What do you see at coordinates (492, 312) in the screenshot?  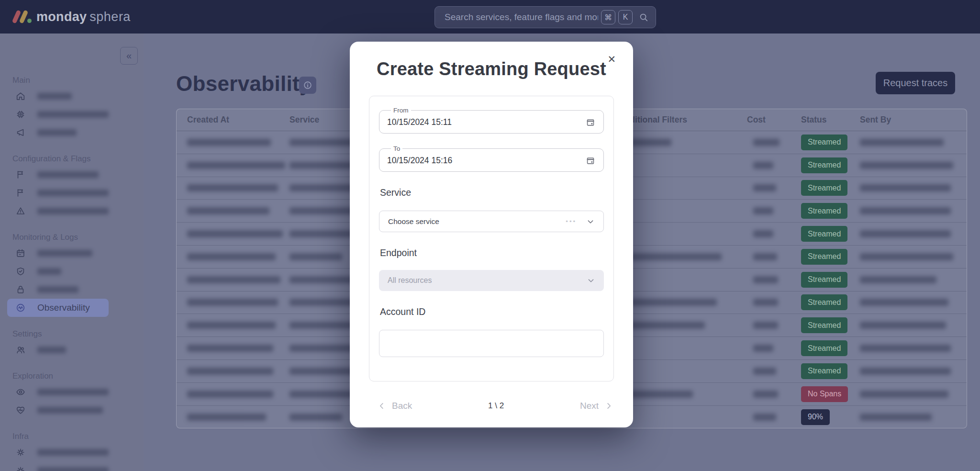 I see `account-id-label: Account ID` at bounding box center [492, 312].